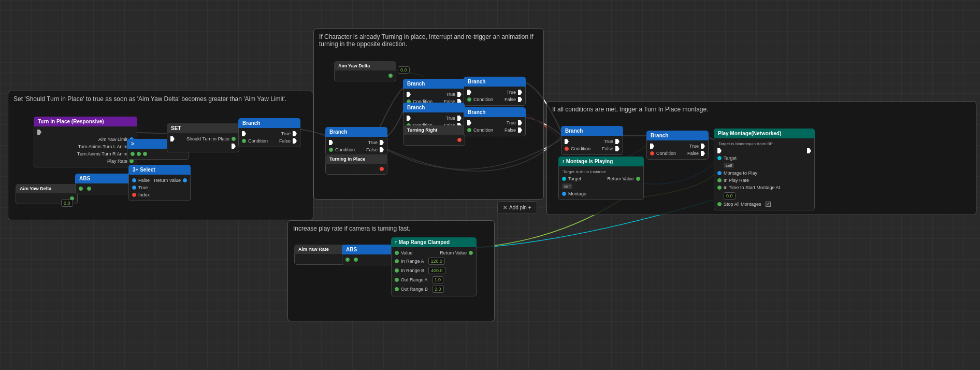  I want to click on stop-all-pin, so click(719, 204).